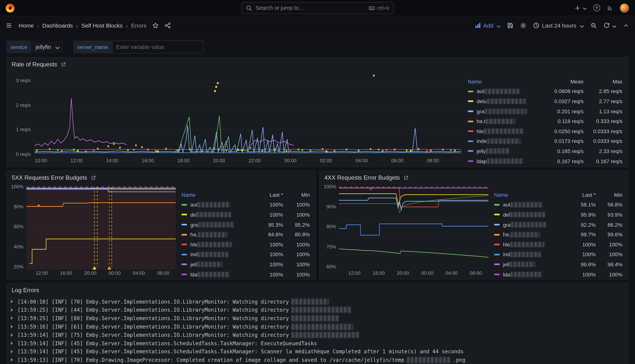  I want to click on series-name: inde, so click(507, 141).